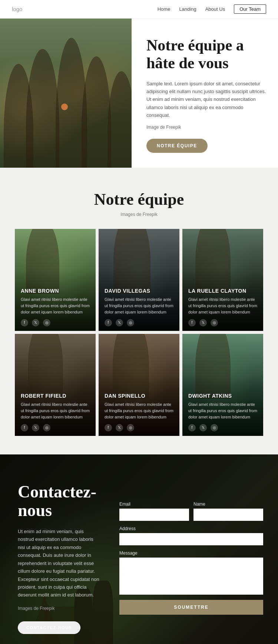 The width and height of the screenshot is (278, 644). What do you see at coordinates (55, 323) in the screenshot?
I see `card-socials-1: f 𝕏 ◎` at bounding box center [55, 323].